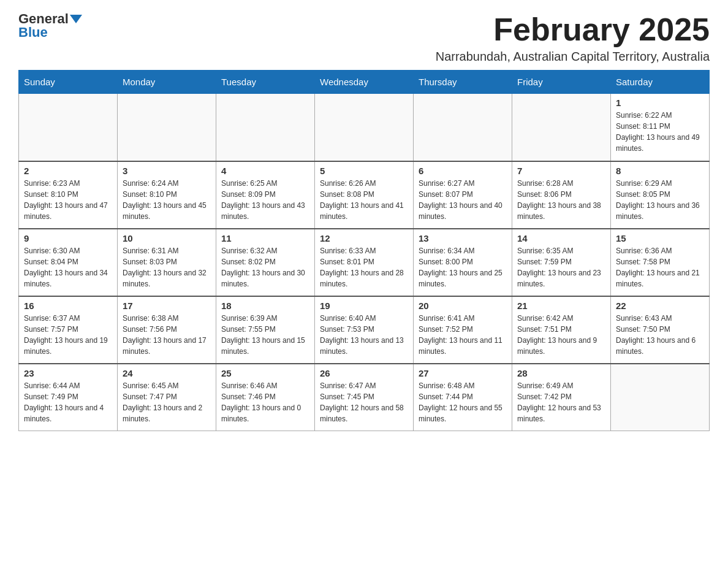 The height and width of the screenshot is (563, 728). I want to click on calendar-cell: 24Sunrise: 6:45 AM Sunset: 7:47 PM Dayli…, so click(167, 397).